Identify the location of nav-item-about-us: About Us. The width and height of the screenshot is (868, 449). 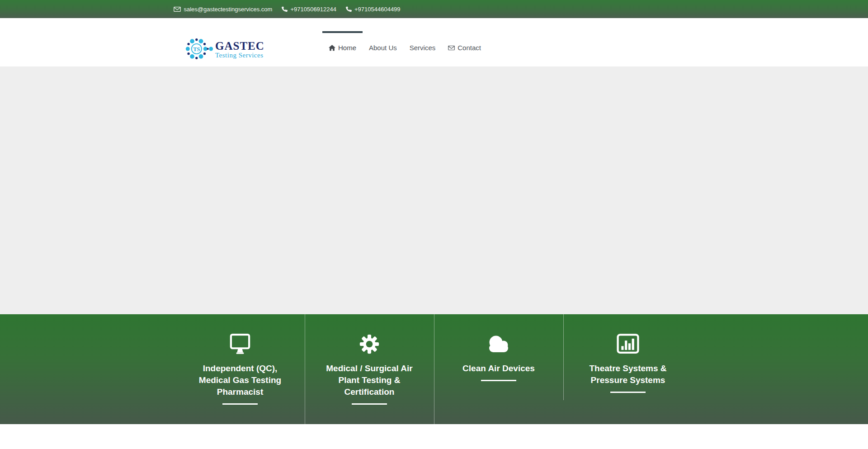
(383, 48).